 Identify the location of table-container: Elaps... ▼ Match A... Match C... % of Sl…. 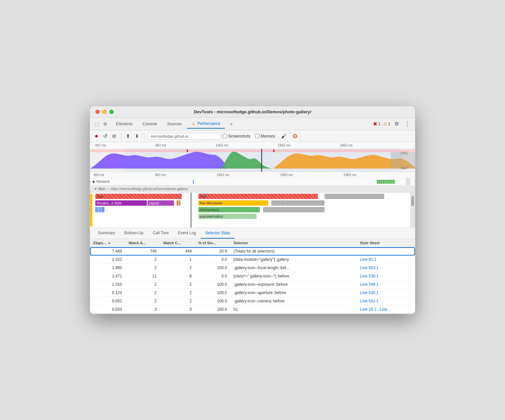
(252, 276).